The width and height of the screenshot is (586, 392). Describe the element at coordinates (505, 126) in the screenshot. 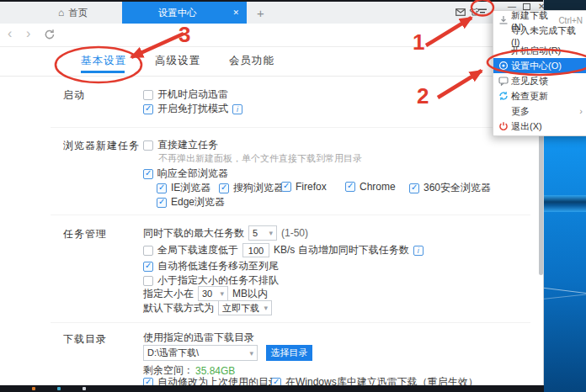

I see `power-icon` at that location.